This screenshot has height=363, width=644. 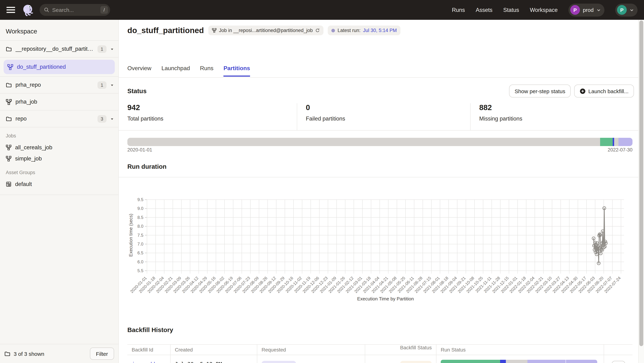 I want to click on tab-partitions: Partitions, so click(x=237, y=71).